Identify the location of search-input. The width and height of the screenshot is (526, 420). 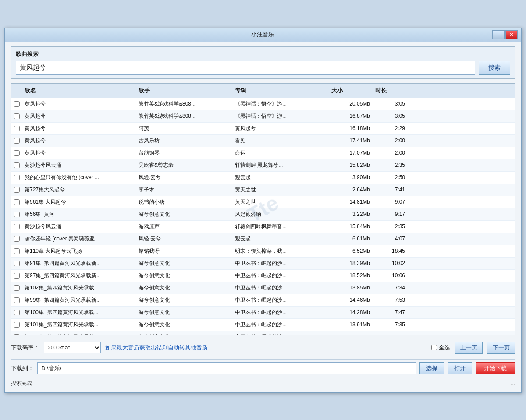
(245, 68).